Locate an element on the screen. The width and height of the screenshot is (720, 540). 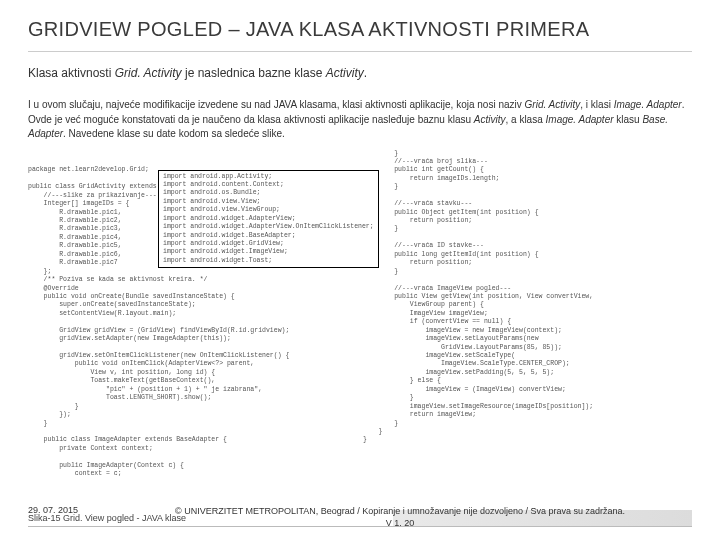
body-paragraph: I u ovom slučaju, najveće modifikacije i… is located at coordinates (360, 120).